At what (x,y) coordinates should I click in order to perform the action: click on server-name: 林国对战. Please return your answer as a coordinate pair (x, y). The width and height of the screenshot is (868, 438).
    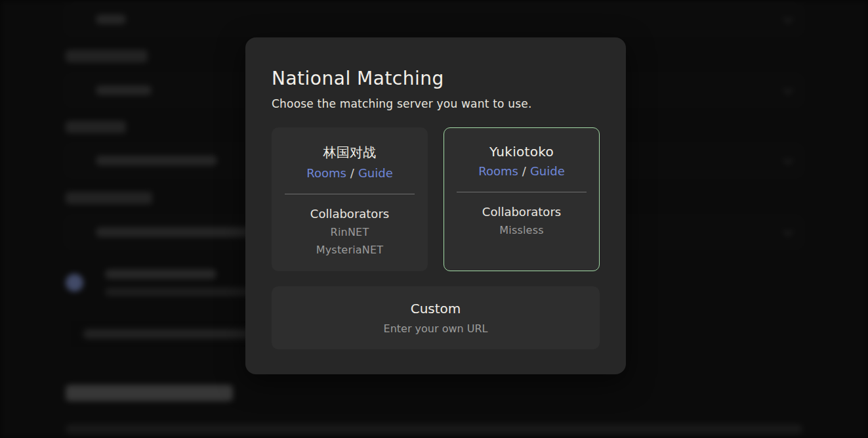
    Looking at the image, I should click on (349, 152).